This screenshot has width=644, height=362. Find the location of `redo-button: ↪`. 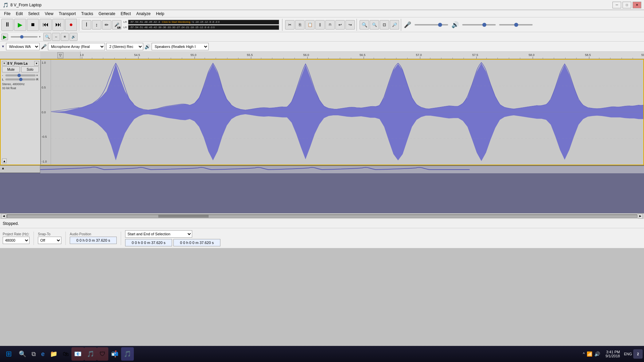

redo-button: ↪ is located at coordinates (350, 25).